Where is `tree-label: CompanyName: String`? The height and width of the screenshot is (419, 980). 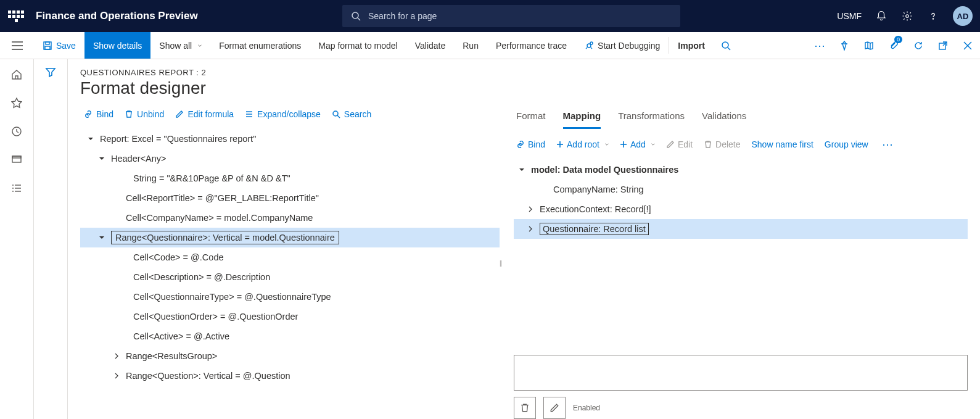
tree-label: CompanyName: String is located at coordinates (598, 189).